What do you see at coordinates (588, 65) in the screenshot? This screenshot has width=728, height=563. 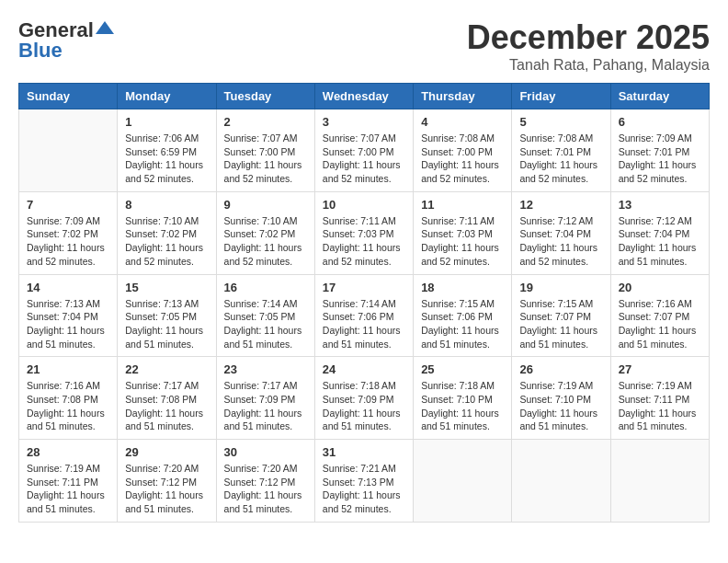 I see `location-subtitle: Tanah Rata, Pahang, Malaysia` at bounding box center [588, 65].